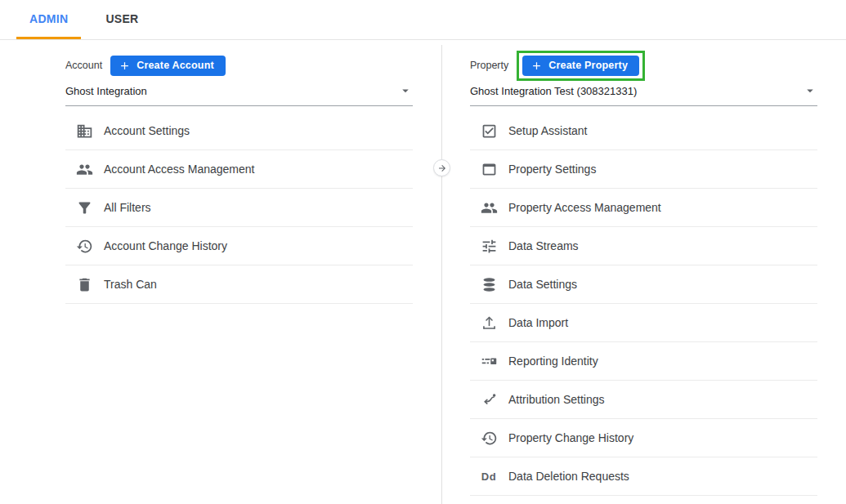 The height and width of the screenshot is (504, 846). Describe the element at coordinates (644, 207) in the screenshot. I see `menu-item-property-access-management: Property Access Management` at that location.